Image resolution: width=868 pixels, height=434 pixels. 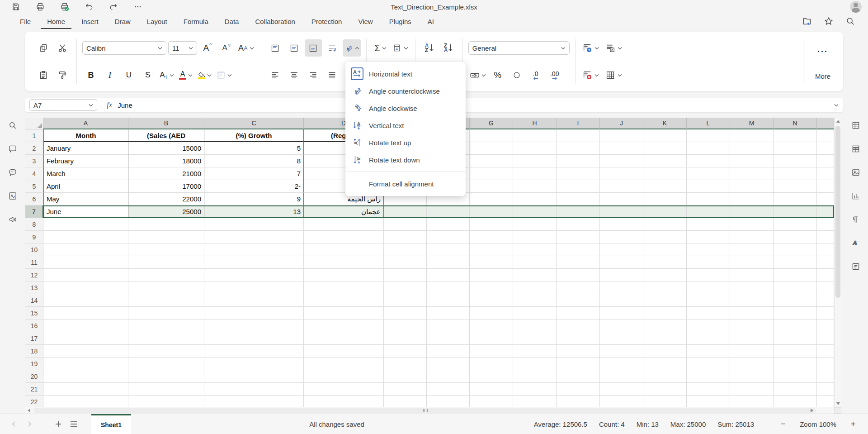 What do you see at coordinates (535, 174) in the screenshot?
I see `cell-H4` at bounding box center [535, 174].